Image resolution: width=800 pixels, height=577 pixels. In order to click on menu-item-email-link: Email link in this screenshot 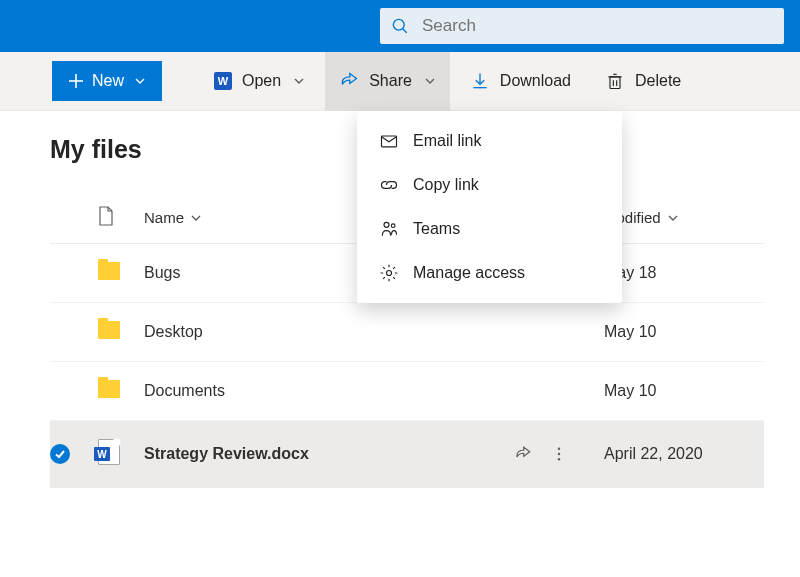, I will do `click(490, 141)`.